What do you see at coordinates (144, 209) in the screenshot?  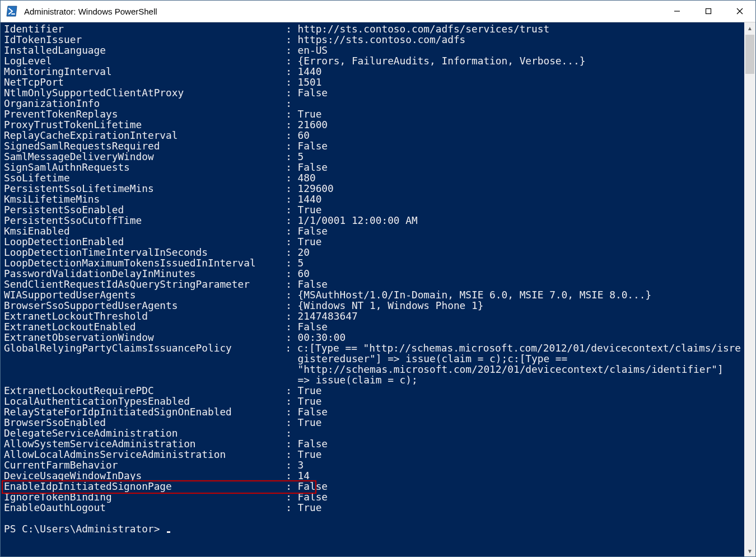 I see `property-key: PersistentSsoEnabled` at bounding box center [144, 209].